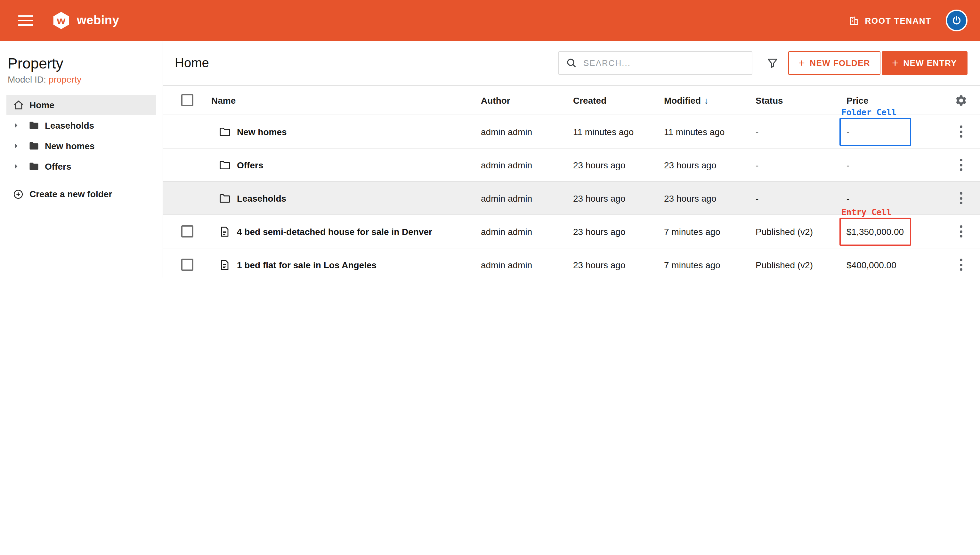 The image size is (980, 555). I want to click on row-name: Offers, so click(250, 165).